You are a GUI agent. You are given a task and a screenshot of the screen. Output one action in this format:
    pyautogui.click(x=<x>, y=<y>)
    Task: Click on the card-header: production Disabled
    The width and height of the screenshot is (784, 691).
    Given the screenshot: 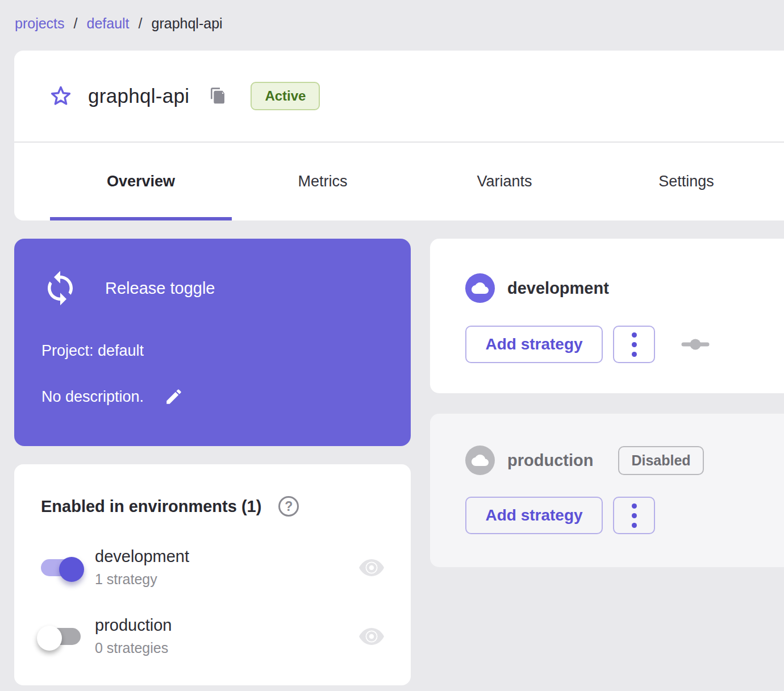 What is the action you would take?
    pyautogui.click(x=625, y=444)
    